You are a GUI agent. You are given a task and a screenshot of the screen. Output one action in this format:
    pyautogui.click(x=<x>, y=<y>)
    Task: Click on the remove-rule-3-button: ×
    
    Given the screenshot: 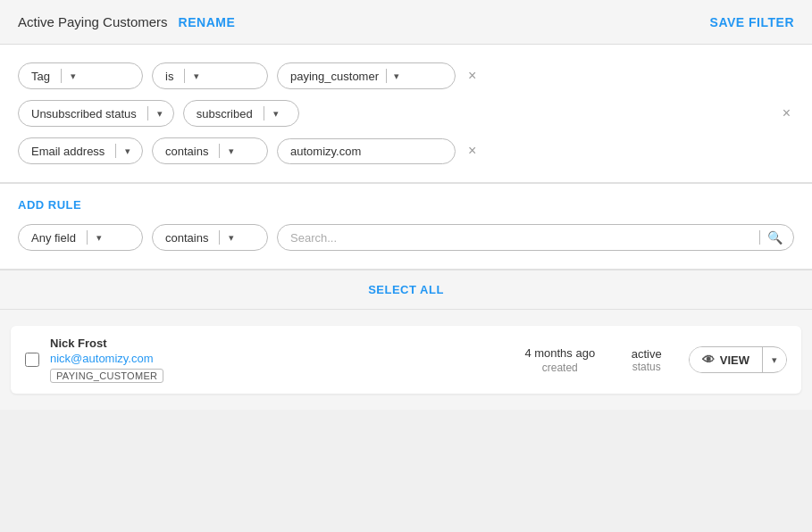 What is the action you would take?
    pyautogui.click(x=472, y=151)
    